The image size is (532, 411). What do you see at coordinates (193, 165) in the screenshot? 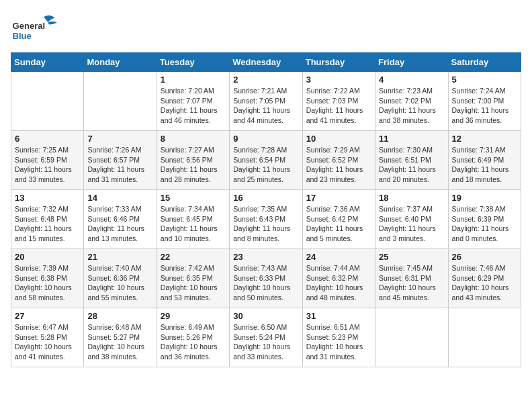
I see `day-detail: Sunrise: 7:27 AM Sunset: 6:56 PM Dayligh…` at bounding box center [193, 165].